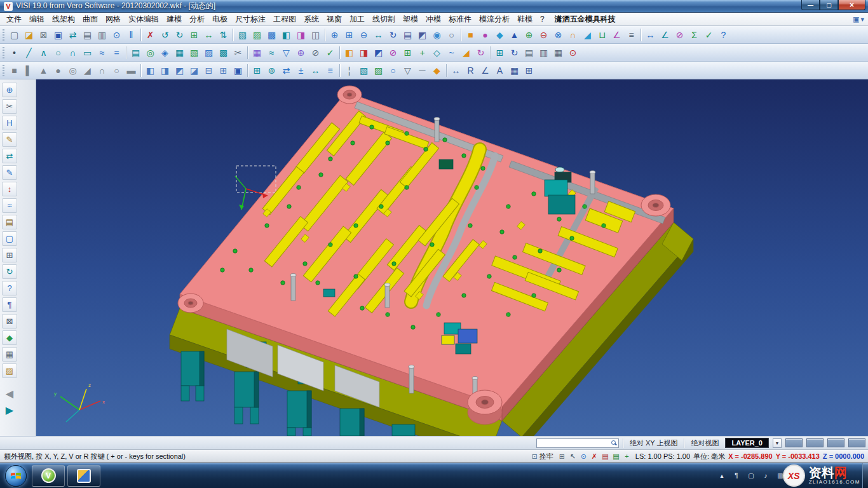  What do you see at coordinates (410, 19) in the screenshot?
I see `menu-item-16: 塑模` at bounding box center [410, 19].